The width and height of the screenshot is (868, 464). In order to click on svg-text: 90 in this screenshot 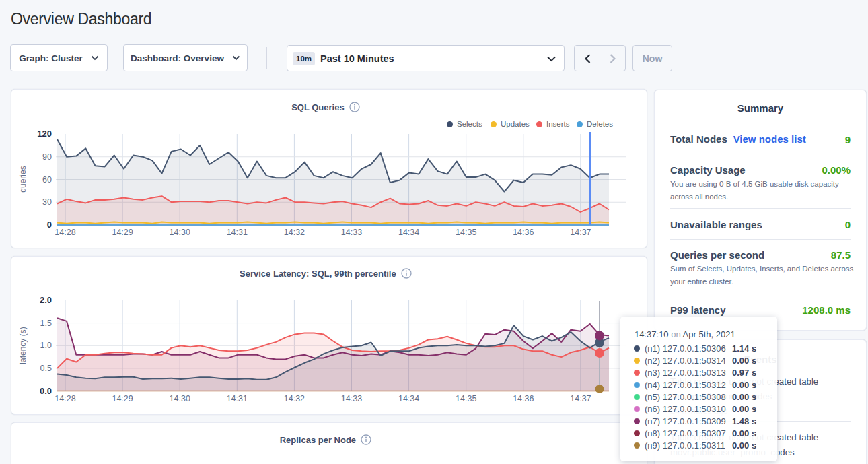, I will do `click(47, 157)`.